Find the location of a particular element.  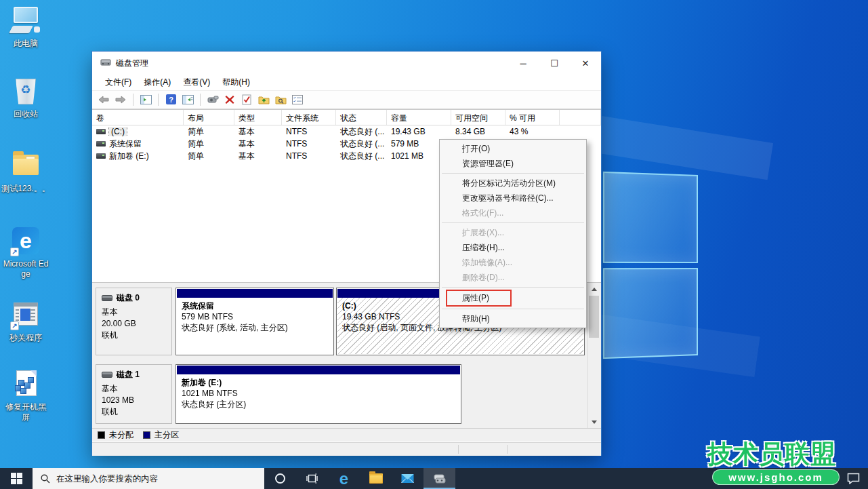

search-input is located at coordinates (151, 479).